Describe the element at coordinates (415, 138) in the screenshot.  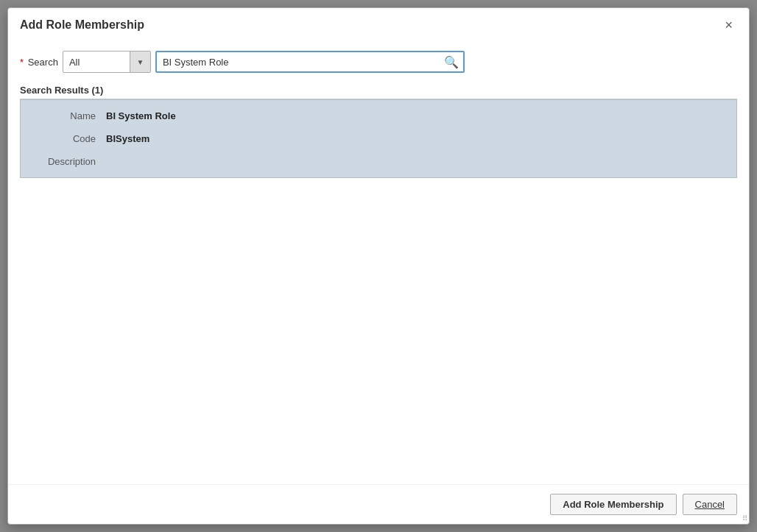
I see `code-value: BISystem` at that location.